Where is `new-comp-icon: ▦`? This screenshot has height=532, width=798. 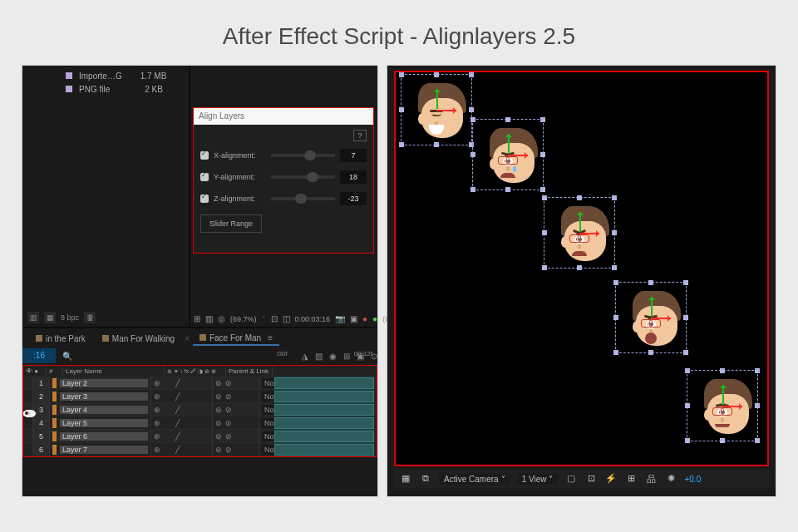
new-comp-icon: ▦ is located at coordinates (50, 318).